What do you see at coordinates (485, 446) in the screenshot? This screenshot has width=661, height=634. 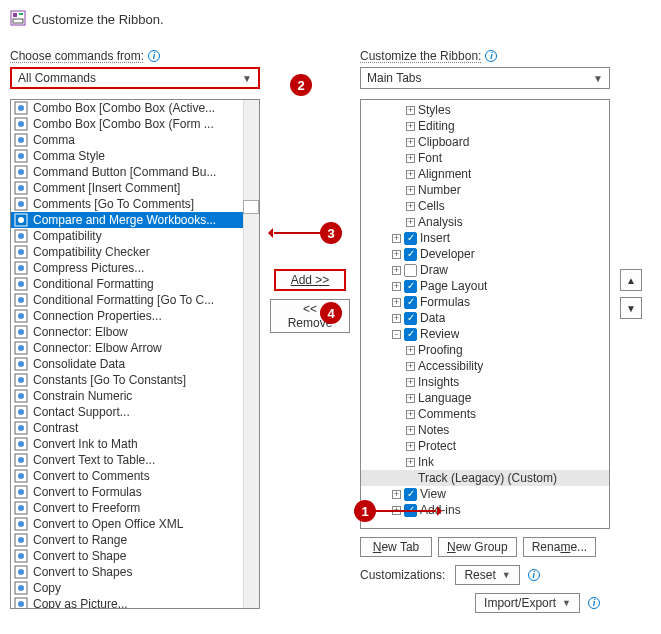 I see `tree-item: +Protect` at bounding box center [485, 446].